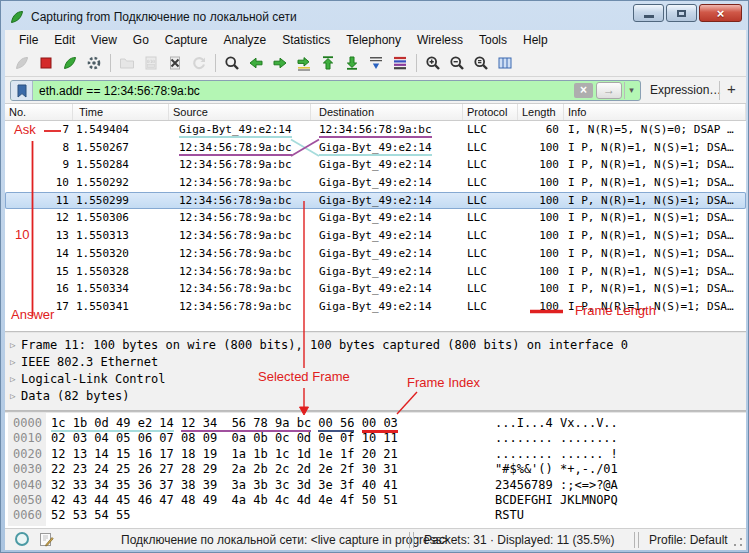  What do you see at coordinates (376, 424) in the screenshot?
I see `hex-row: 00001c 1b 0d 49 e2 14 12 34 56 78 9a bc …` at bounding box center [376, 424].